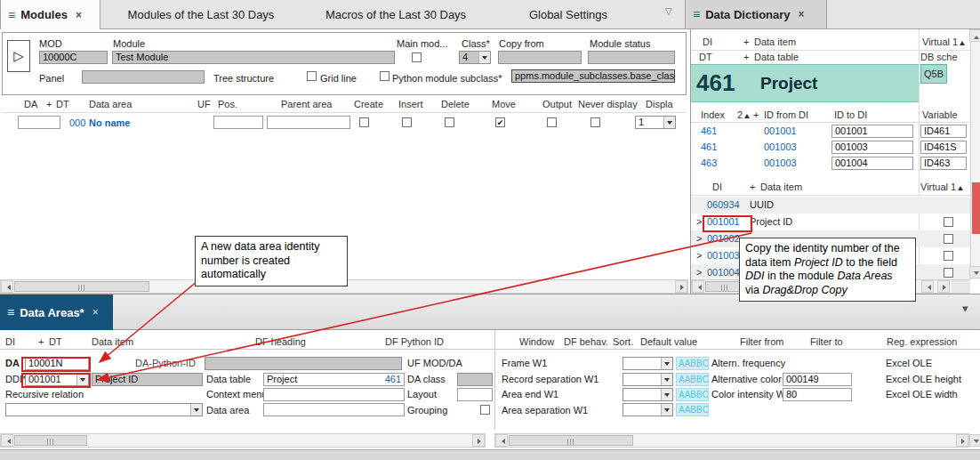 This screenshot has width=980, height=460. I want to click on recursive-relation-select, so click(104, 409).